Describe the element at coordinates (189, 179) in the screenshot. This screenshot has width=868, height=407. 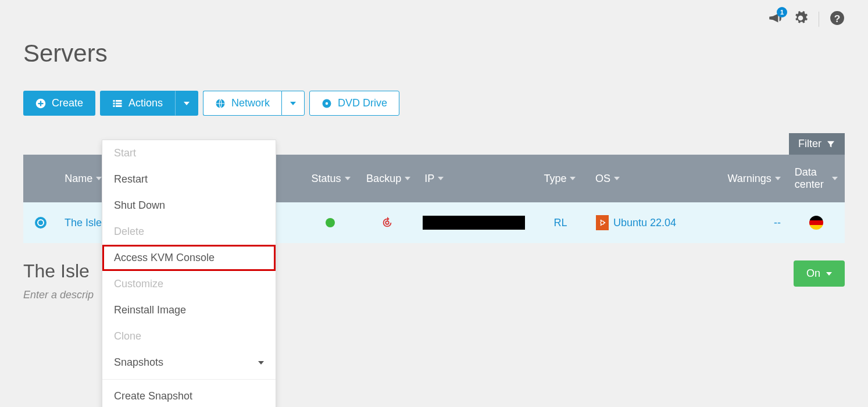
I see `menu-restart: Restart` at that location.